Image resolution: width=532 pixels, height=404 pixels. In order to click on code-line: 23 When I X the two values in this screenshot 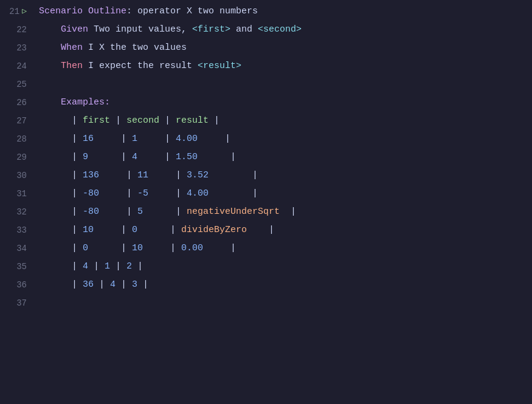, I will do `click(266, 48)`.